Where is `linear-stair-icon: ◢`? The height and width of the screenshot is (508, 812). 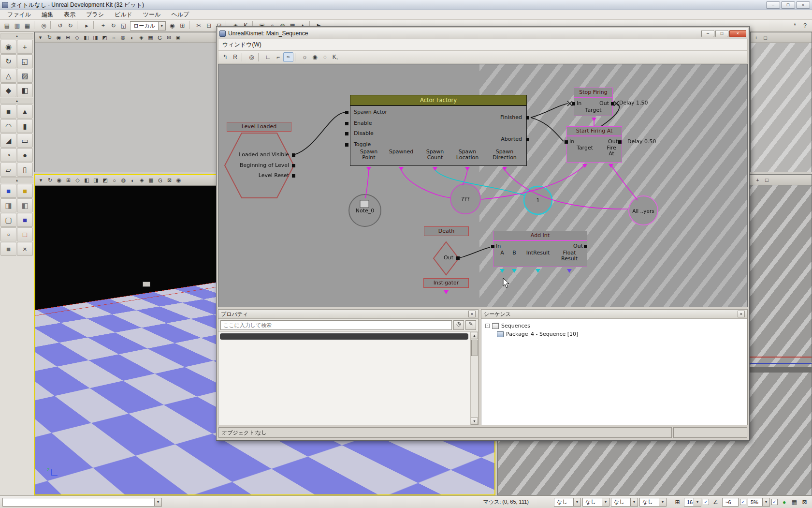
linear-stair-icon: ◢ is located at coordinates (9, 140).